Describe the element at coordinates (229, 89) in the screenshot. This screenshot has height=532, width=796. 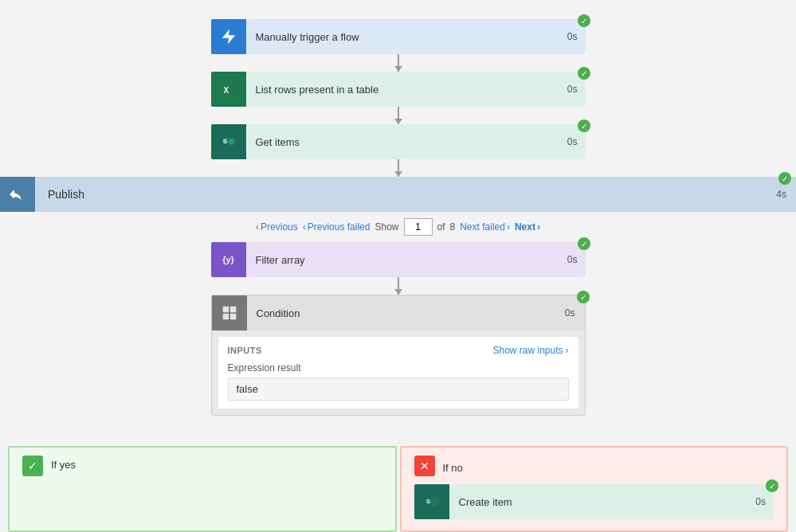
I see `excel-icon: X` at that location.